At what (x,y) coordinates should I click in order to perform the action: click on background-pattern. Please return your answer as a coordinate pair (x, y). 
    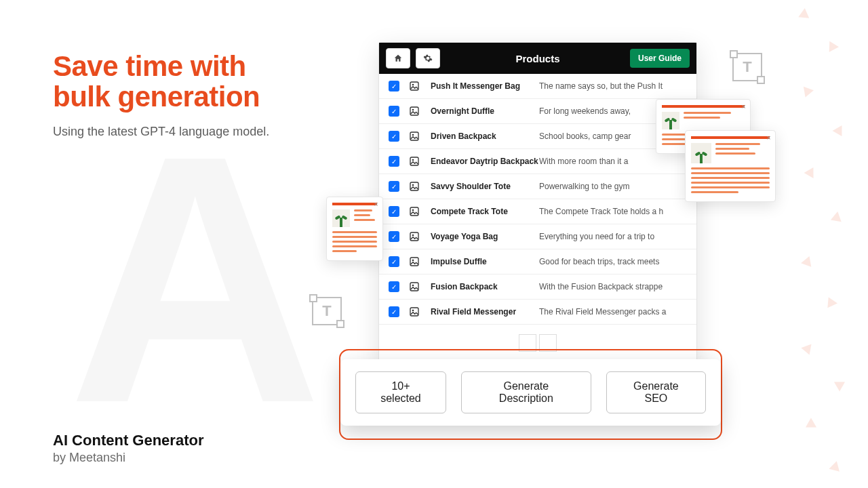
    Looking at the image, I should click on (827, 244).